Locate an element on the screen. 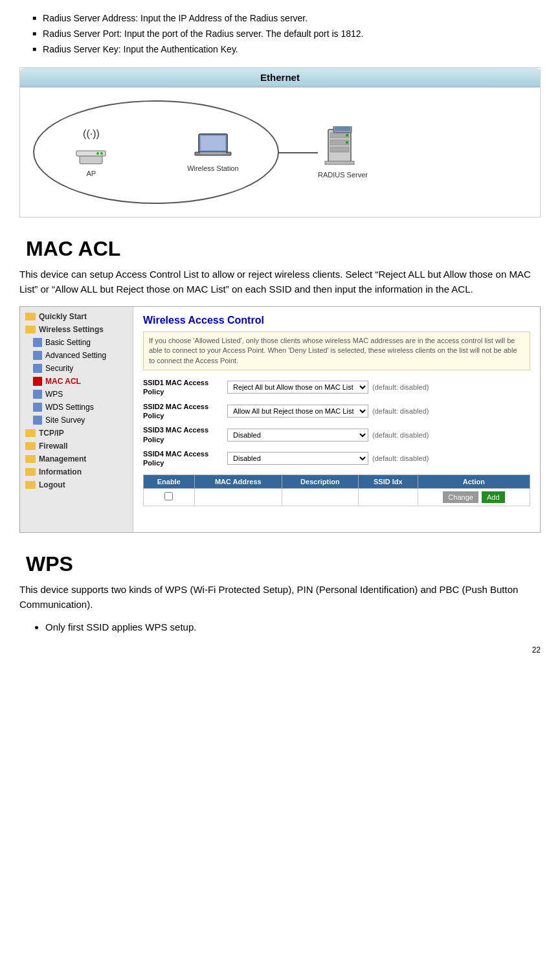 The image size is (560, 962). sidebar-label-logout: Logout is located at coordinates (52, 485).